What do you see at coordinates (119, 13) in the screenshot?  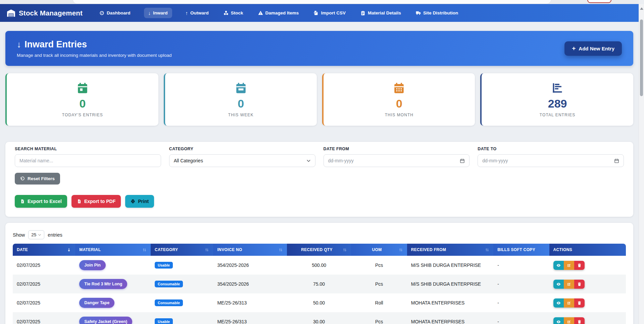 I see `nav-item-label: Dashboard` at bounding box center [119, 13].